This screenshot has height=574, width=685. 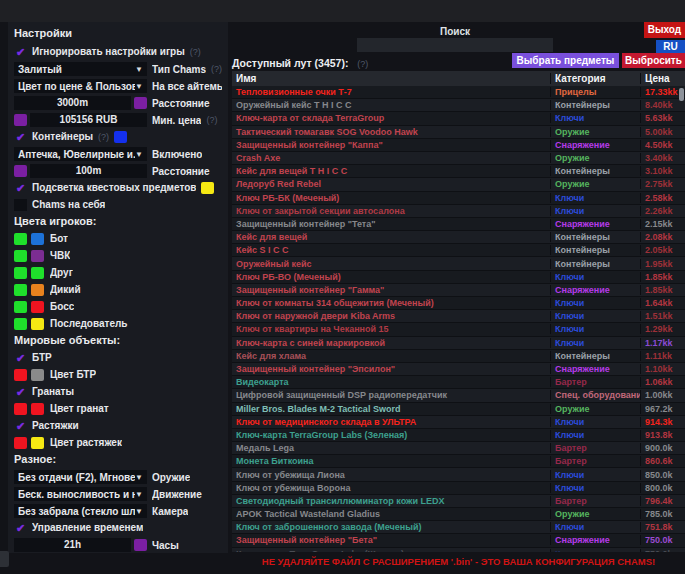 What do you see at coordinates (118, 392) in the screenshot?
I see `checkbox-grenades: Гранаты` at bounding box center [118, 392].